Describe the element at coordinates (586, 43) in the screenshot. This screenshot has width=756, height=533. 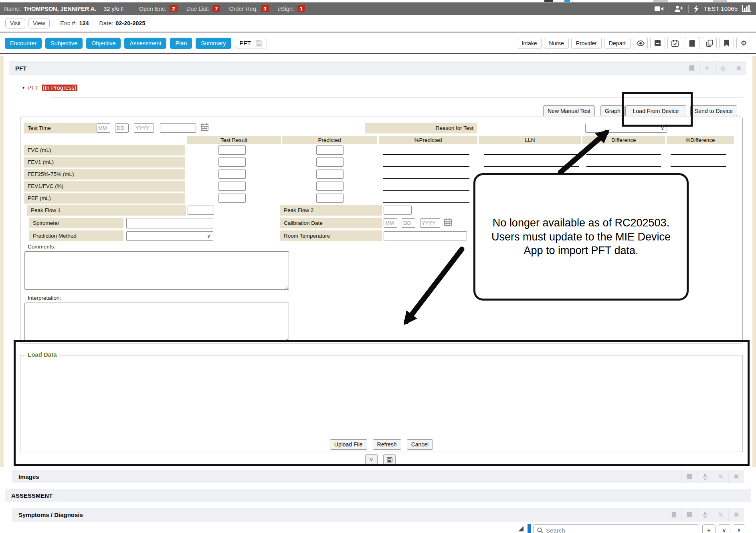
I see `provider-button: Provider` at that location.